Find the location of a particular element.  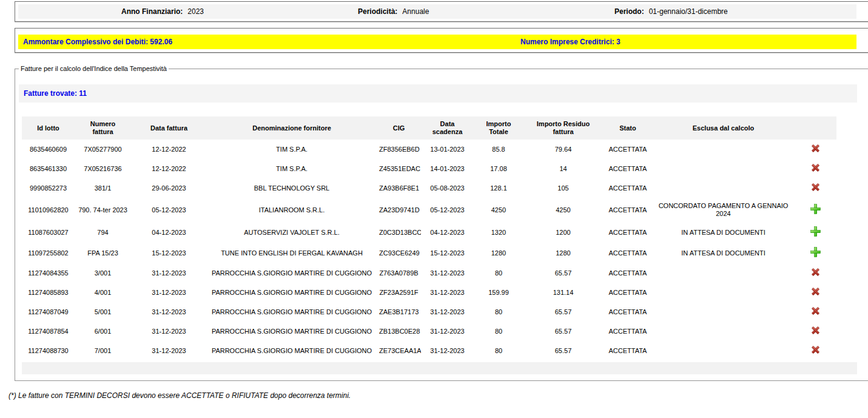

cell-importo-residuo-fattura: 1200 is located at coordinates (563, 232).